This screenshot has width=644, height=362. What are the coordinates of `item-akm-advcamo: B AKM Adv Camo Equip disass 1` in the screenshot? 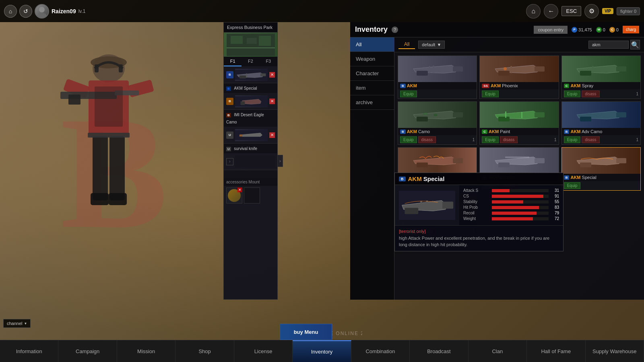 It's located at (601, 123).